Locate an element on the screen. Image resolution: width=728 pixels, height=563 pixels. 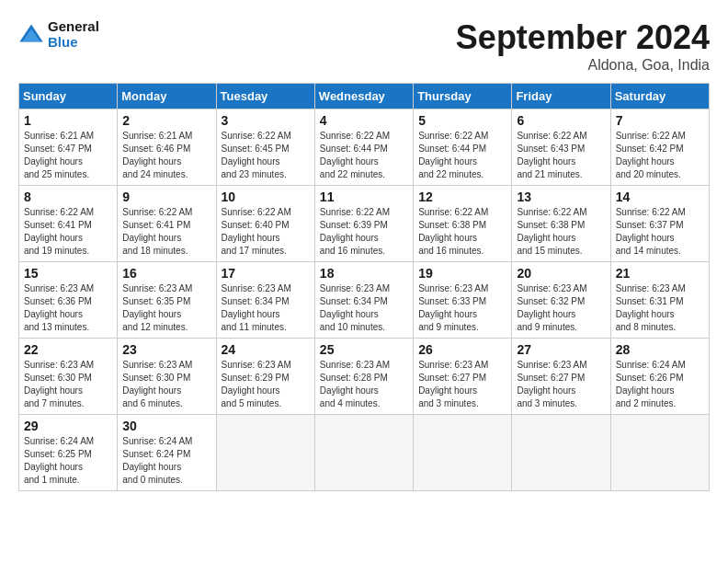
day-info: Sunrise: 6:22 AM Sunset: 6:37 PM Dayligh… is located at coordinates (660, 232).